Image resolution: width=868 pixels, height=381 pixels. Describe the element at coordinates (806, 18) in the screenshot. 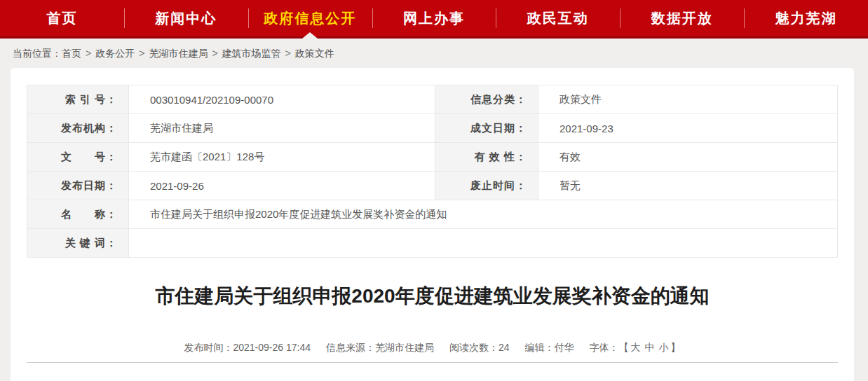

I see `nav-item: 魅力芜湖` at that location.